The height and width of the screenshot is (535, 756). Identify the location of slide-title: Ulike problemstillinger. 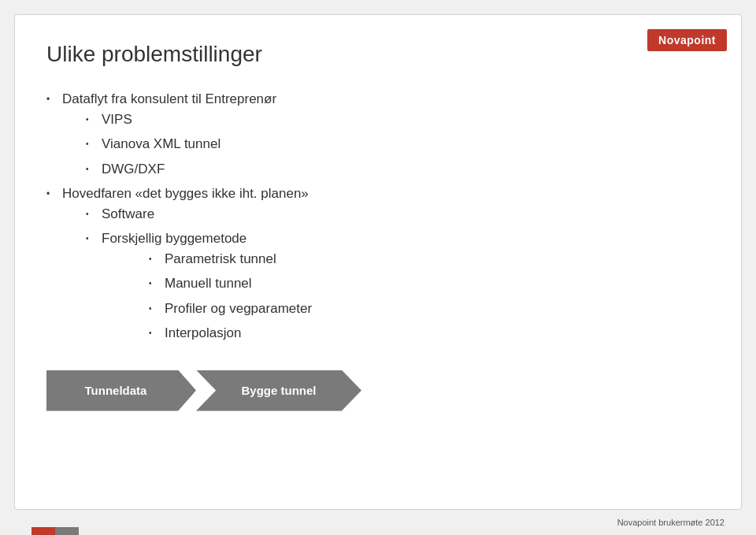
(378, 54).